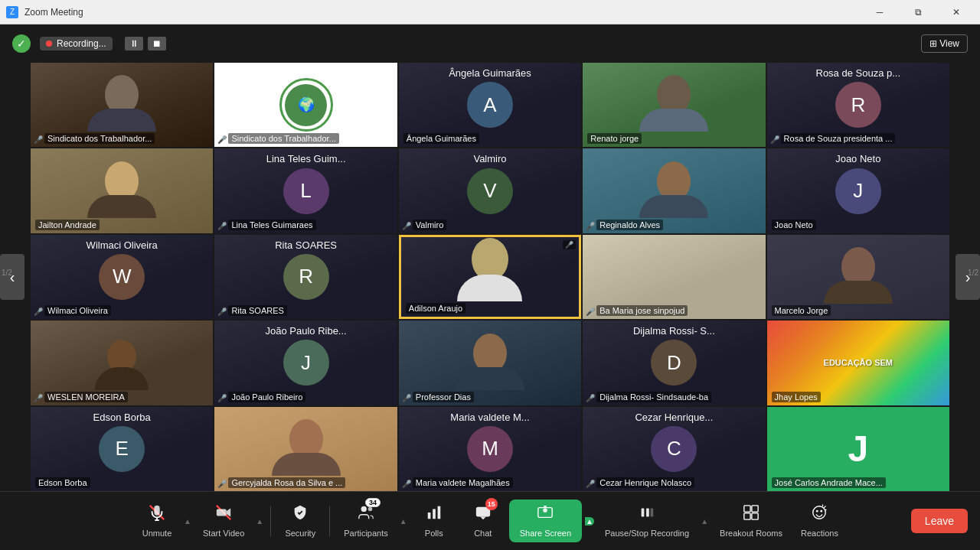 The image size is (980, 550). What do you see at coordinates (305, 363) in the screenshot?
I see `video-cell-joao-paulo: João Paulo Ribe... J 🎤 João Paulo Ribeir…` at bounding box center [305, 363].